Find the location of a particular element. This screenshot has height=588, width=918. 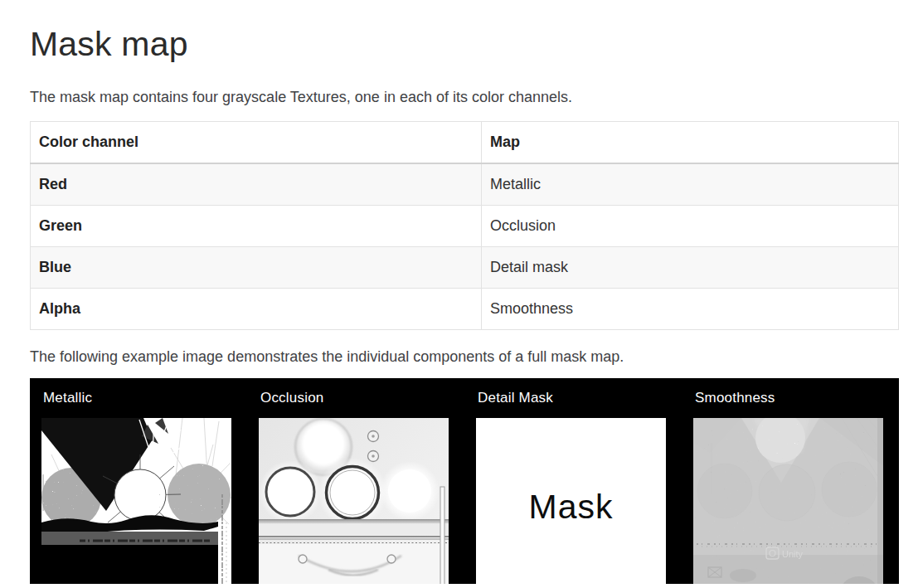

figure-panel-metallic: Metallic is located at coordinates (136, 481).